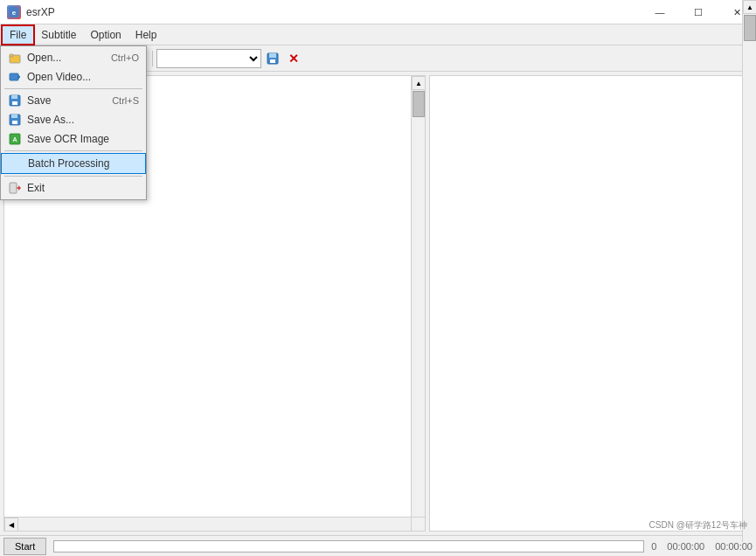 This screenshot has height=556, width=756. Describe the element at coordinates (750, 7) in the screenshot. I see `right-scroll-up: ▲` at that location.